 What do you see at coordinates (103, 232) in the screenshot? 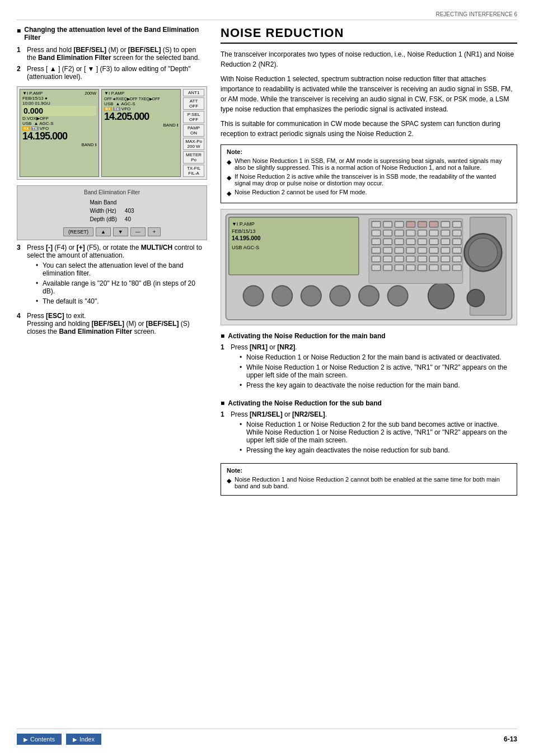
I see `up-button: ▲` at bounding box center [103, 232].